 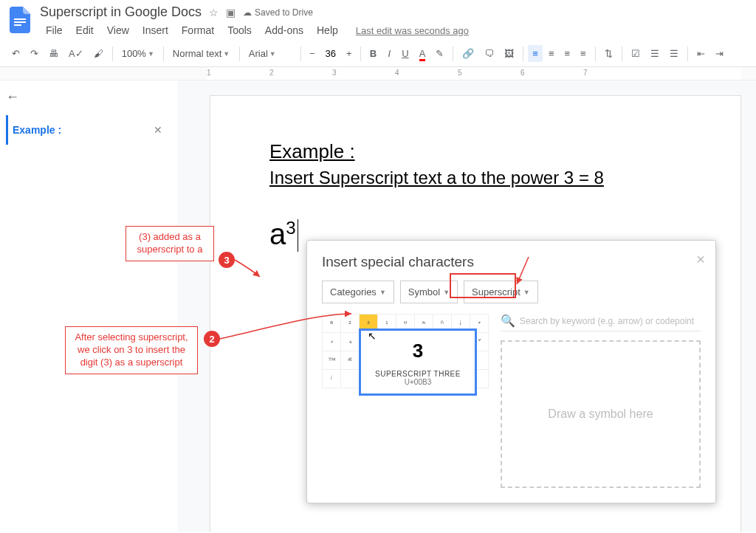 I want to click on align-justify-icon: ≡, so click(x=583, y=53).